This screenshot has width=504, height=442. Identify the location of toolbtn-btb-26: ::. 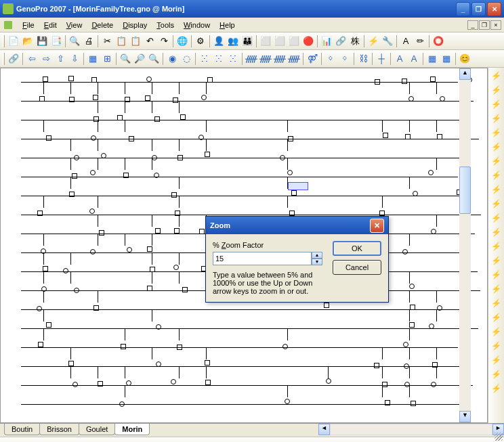
(341, 441).